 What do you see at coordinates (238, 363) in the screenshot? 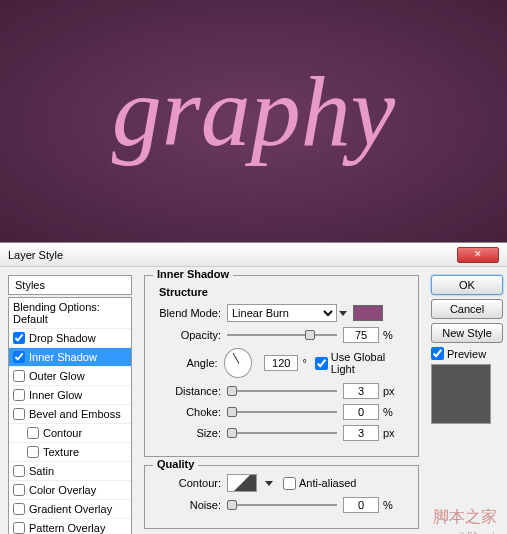
I see `angle-dial` at bounding box center [238, 363].